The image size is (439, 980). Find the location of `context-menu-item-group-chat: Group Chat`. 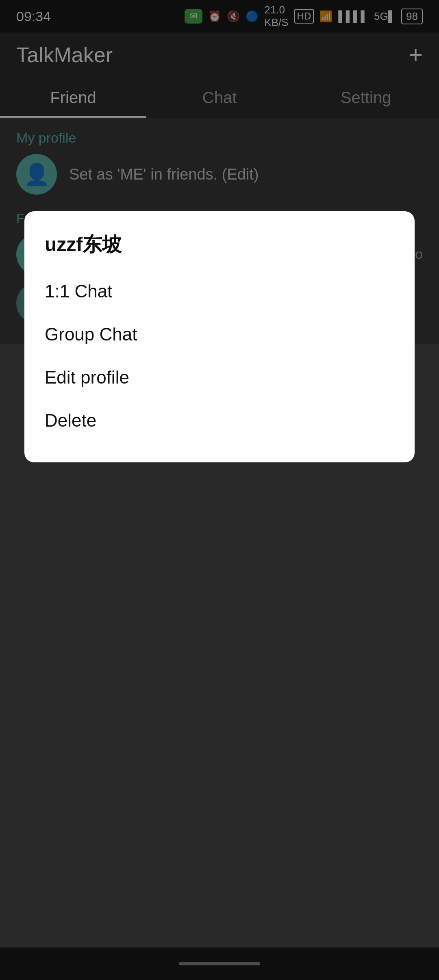

context-menu-item-group-chat: Group Chat is located at coordinates (220, 334).